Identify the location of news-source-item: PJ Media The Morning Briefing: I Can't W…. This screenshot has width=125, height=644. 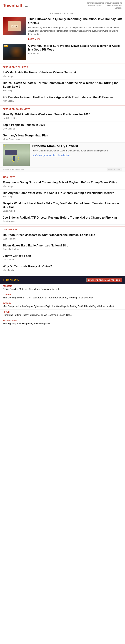
(62, 296).